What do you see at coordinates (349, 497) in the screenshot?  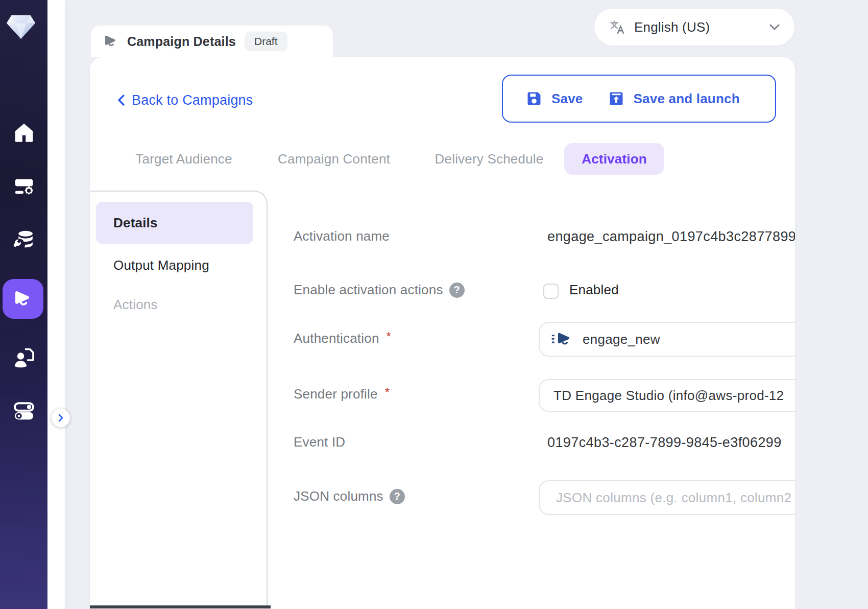 I see `json-columns-label: JSON columns ?` at bounding box center [349, 497].